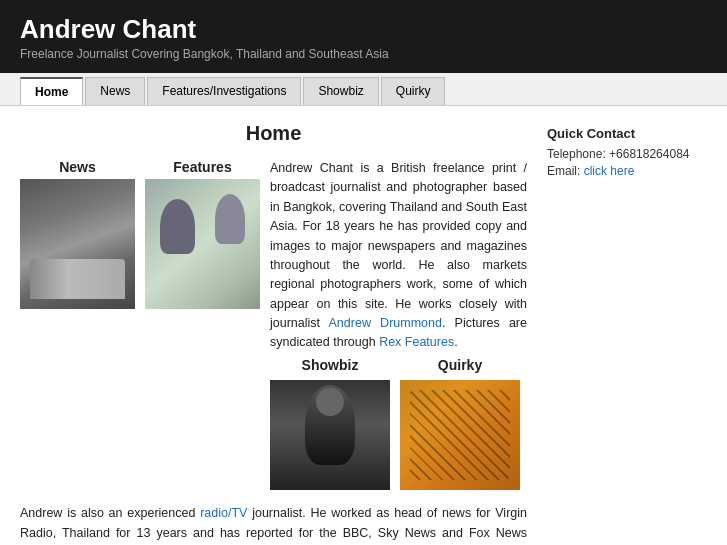 The width and height of the screenshot is (727, 545). What do you see at coordinates (78, 324) in the screenshot?
I see `news-image-block: News` at bounding box center [78, 324].